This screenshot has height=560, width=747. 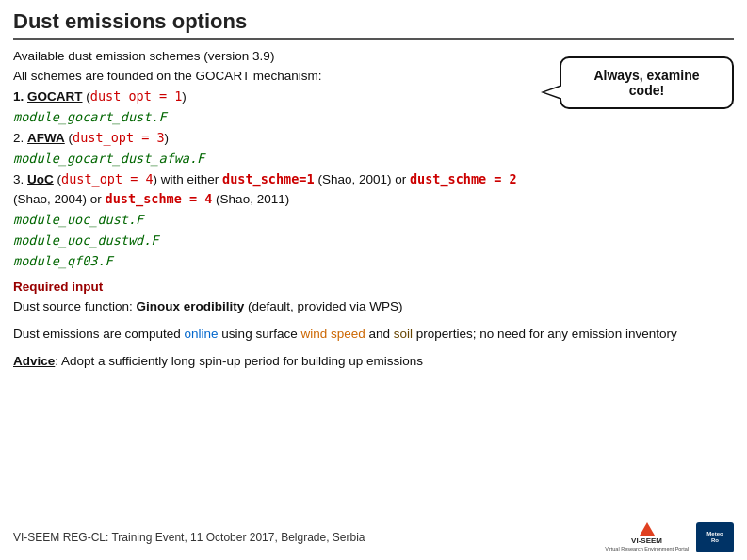 I want to click on meteo-logo-text: MeteoRo, so click(x=714, y=537).